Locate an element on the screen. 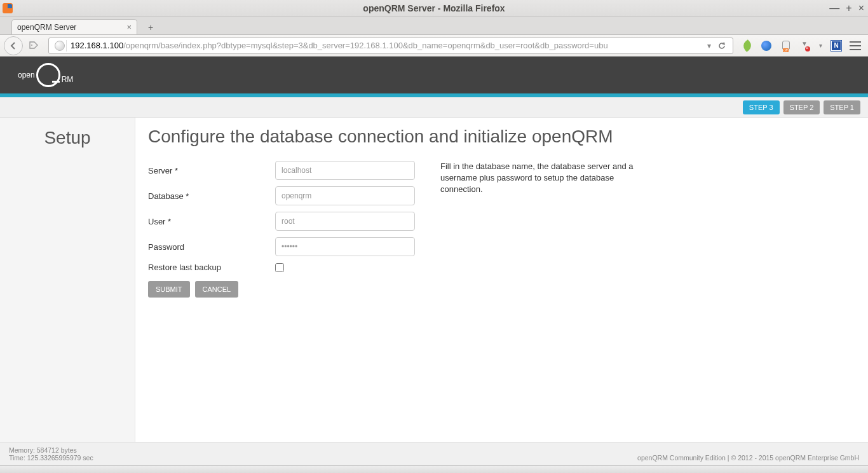  help-text: Fill in the database name, the database … is located at coordinates (542, 229).